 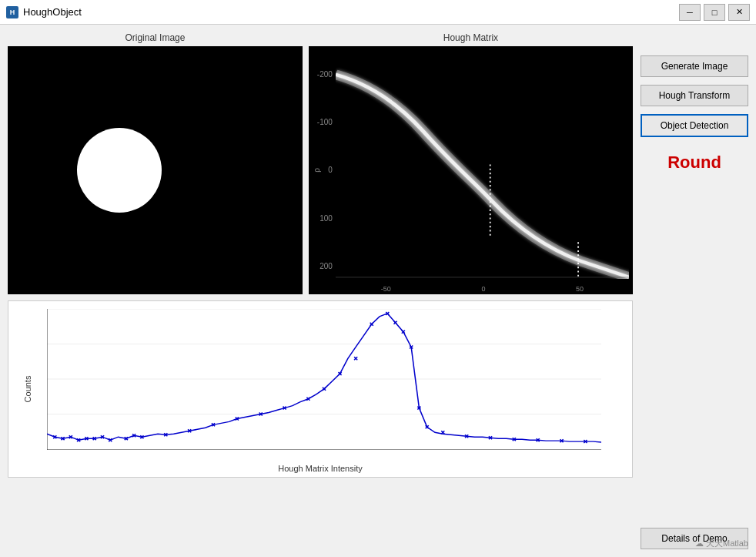 I want to click on axis-label-100: 100, so click(x=322, y=219).